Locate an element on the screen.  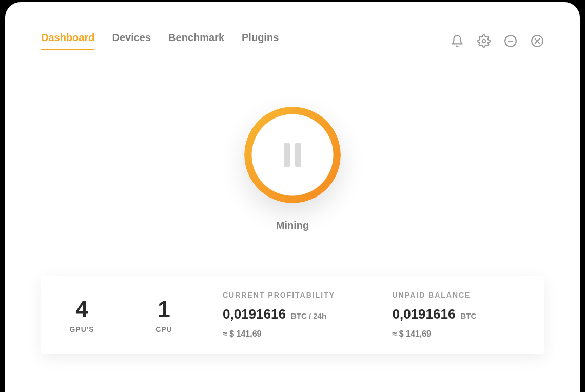
tab-dashboard: Dashboard is located at coordinates (68, 41).